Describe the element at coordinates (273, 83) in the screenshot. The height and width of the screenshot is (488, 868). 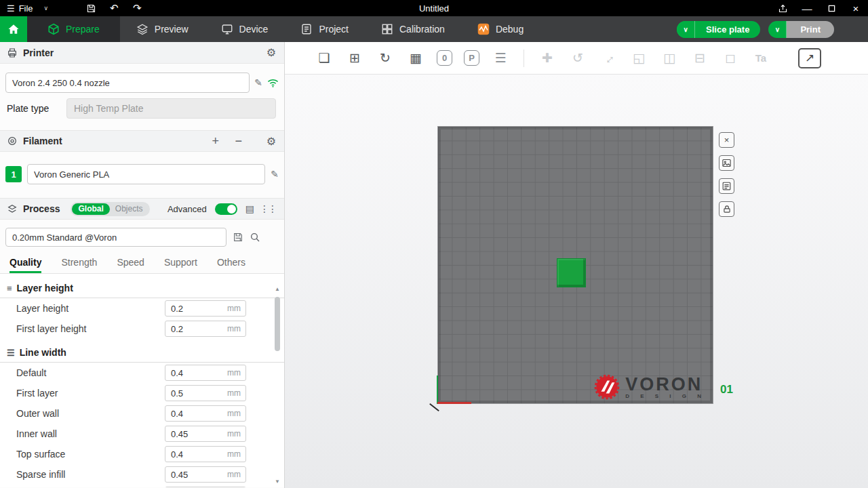
I see `wifi-icon` at that location.